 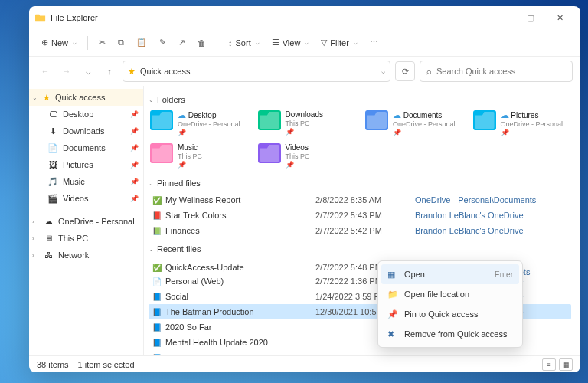 I want to click on forward-button: →, so click(x=67, y=71).